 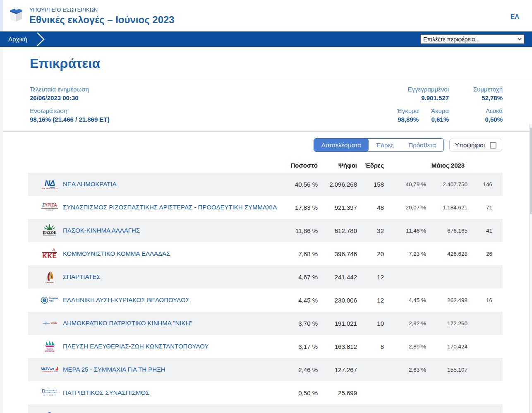 What do you see at coordinates (447, 370) in the screenshot?
I see `party-may-votes: 155.107` at bounding box center [447, 370].